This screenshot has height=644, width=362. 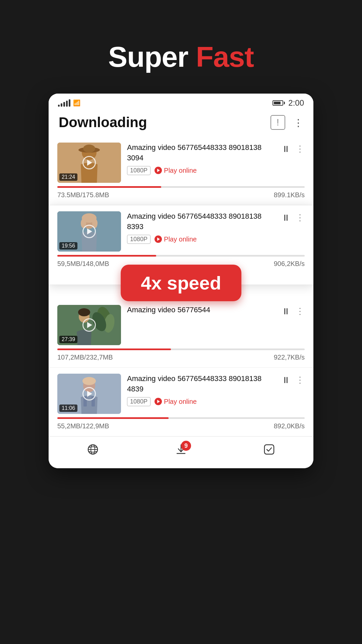 What do you see at coordinates (289, 358) in the screenshot?
I see `speed-text: 922,7KB/s` at bounding box center [289, 358].